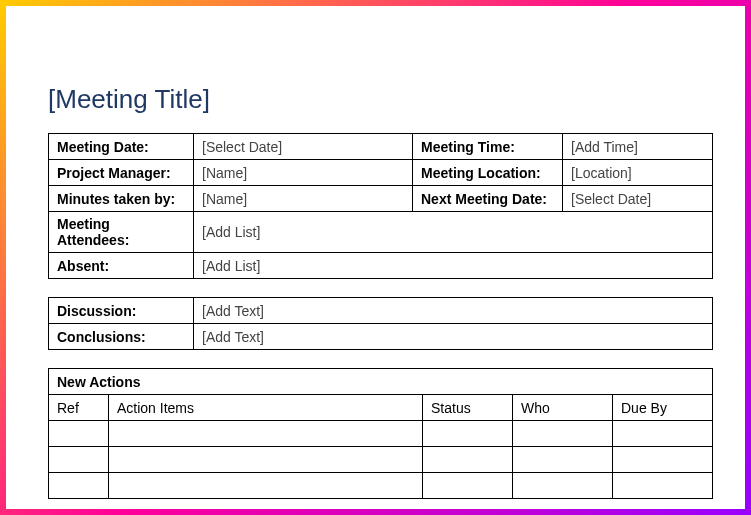 Image resolution: width=751 pixels, height=515 pixels. I want to click on meeting-location-label: Meeting Location:, so click(488, 173).